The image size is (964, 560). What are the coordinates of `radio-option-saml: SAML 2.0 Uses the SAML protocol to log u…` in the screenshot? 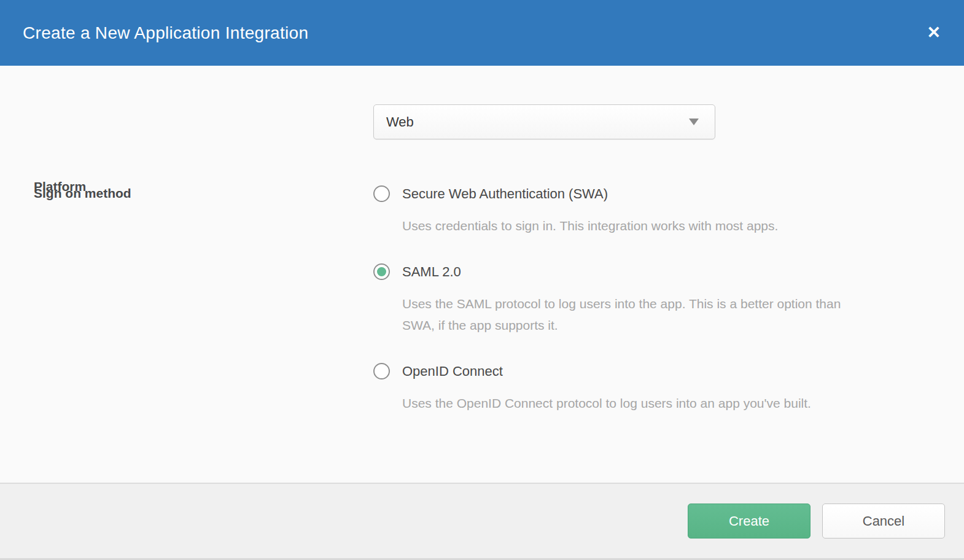 It's located at (643, 300).